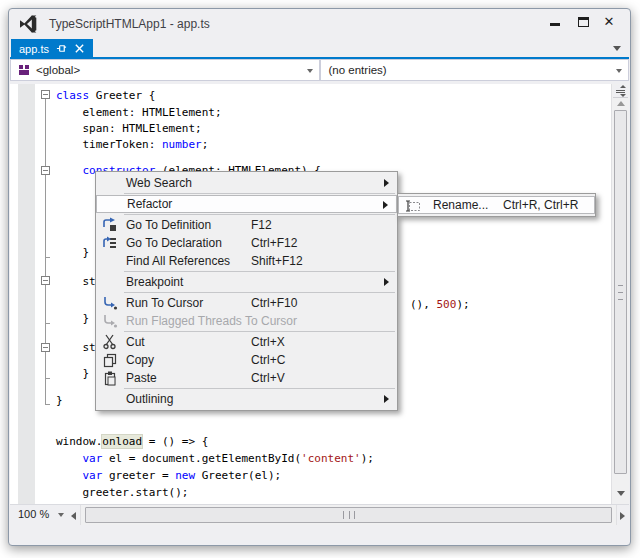 This screenshot has width=640, height=558. I want to click on menu-item-label: Outlining, so click(150, 399).